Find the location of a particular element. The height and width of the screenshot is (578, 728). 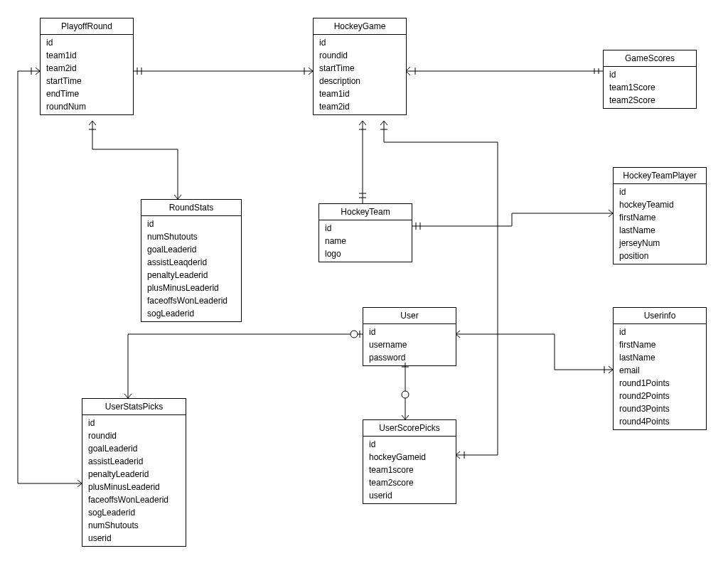

field: hockeyGameid is located at coordinates (410, 457).